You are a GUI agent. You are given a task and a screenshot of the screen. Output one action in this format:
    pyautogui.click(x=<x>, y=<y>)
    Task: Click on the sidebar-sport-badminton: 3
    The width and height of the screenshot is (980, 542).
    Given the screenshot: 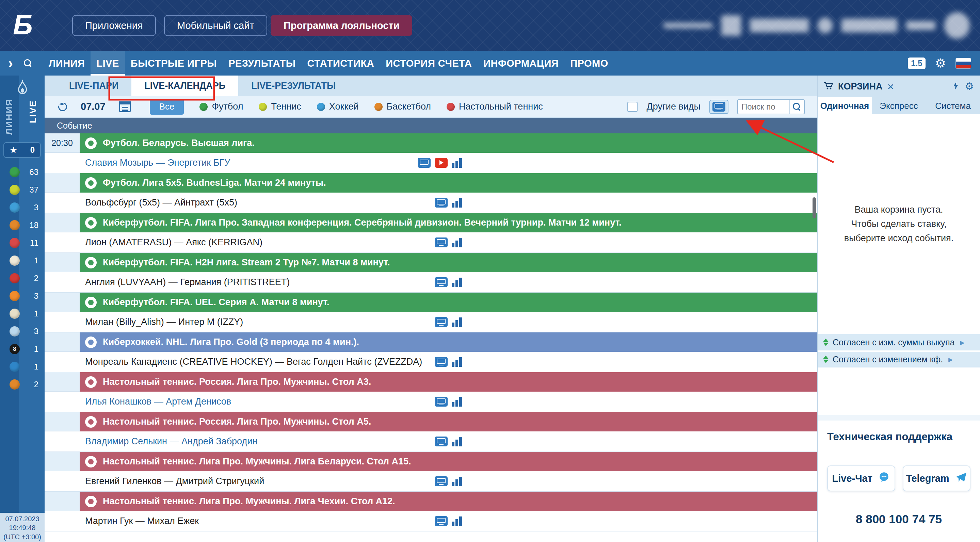 What is the action you would take?
    pyautogui.click(x=22, y=332)
    